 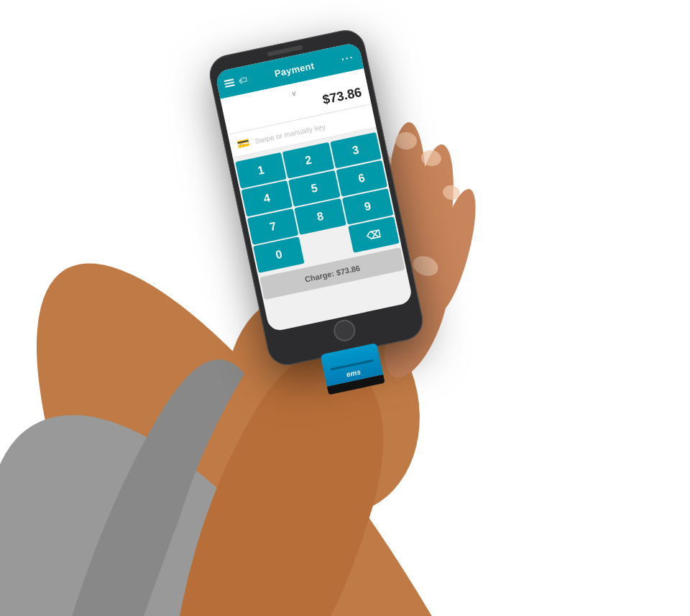 What do you see at coordinates (354, 374) in the screenshot?
I see `ems-brand-label: ems` at bounding box center [354, 374].